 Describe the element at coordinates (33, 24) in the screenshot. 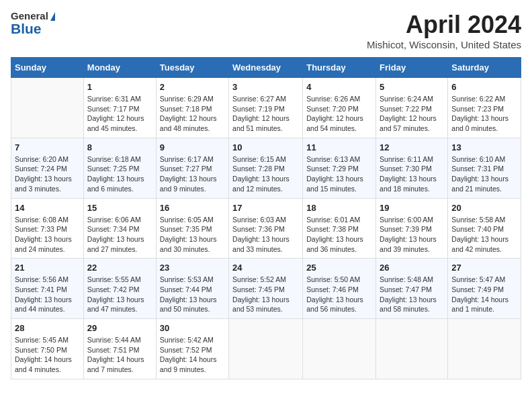

I see `logo: General Blue` at that location.